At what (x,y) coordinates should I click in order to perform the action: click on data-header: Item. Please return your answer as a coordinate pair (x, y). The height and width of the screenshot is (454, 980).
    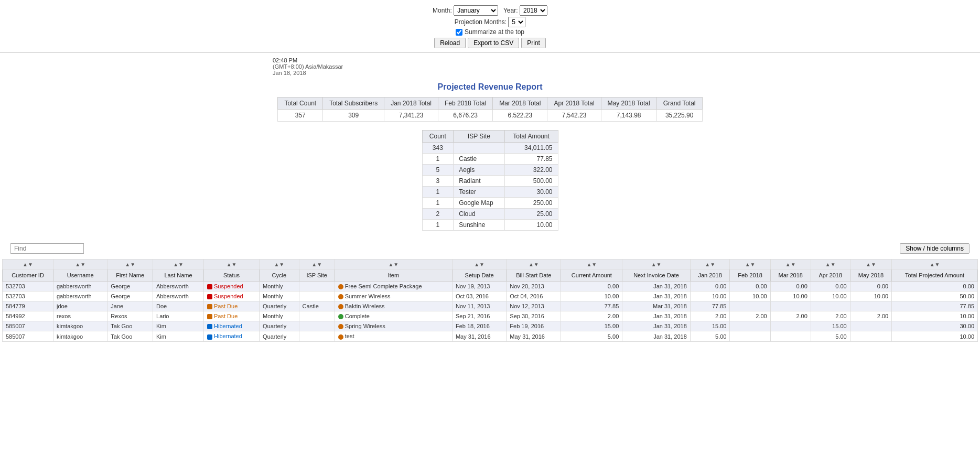
    Looking at the image, I should click on (393, 276).